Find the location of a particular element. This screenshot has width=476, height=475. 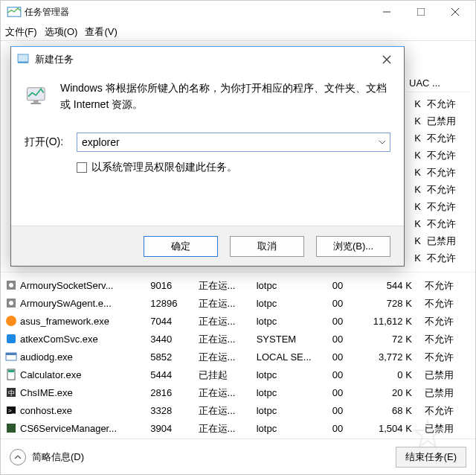

process-name: conhost.exe is located at coordinates (46, 411).